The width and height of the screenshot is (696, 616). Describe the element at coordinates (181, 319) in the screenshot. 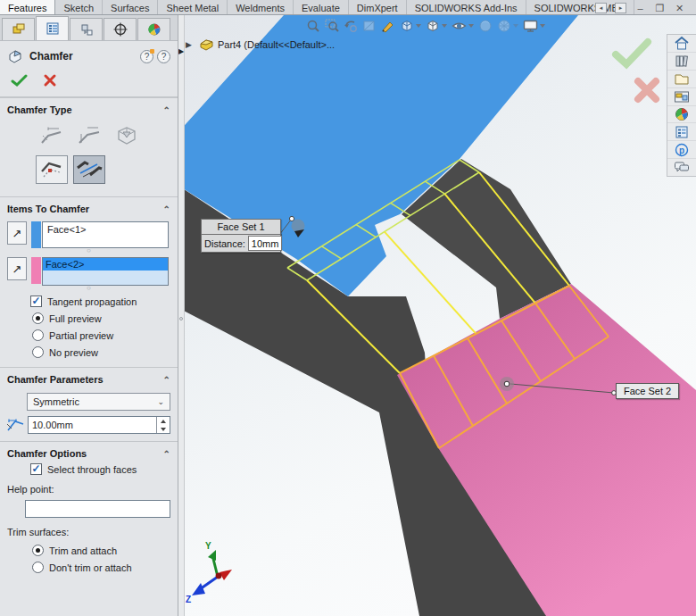

I see `splitter-handle` at that location.